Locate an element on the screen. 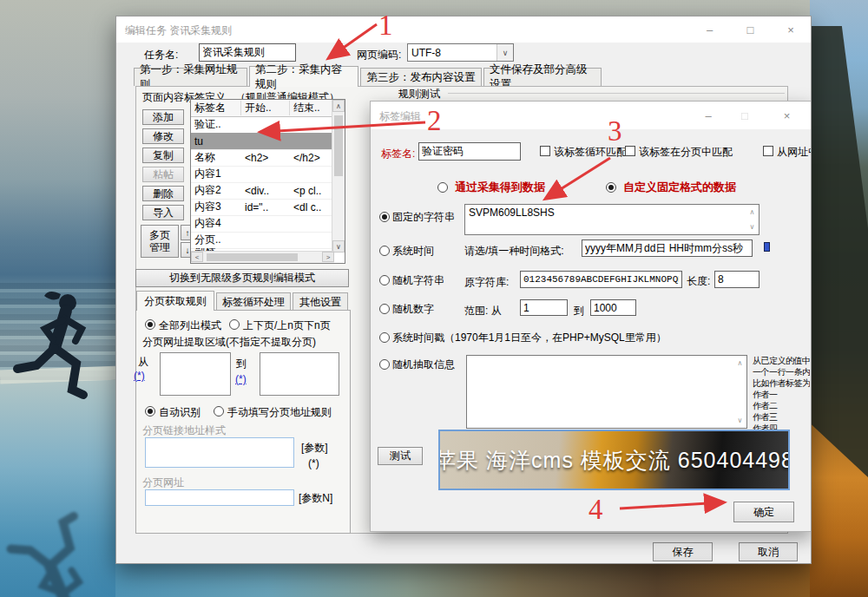 The width and height of the screenshot is (868, 597). tag-maximize-button: □ is located at coordinates (745, 115).